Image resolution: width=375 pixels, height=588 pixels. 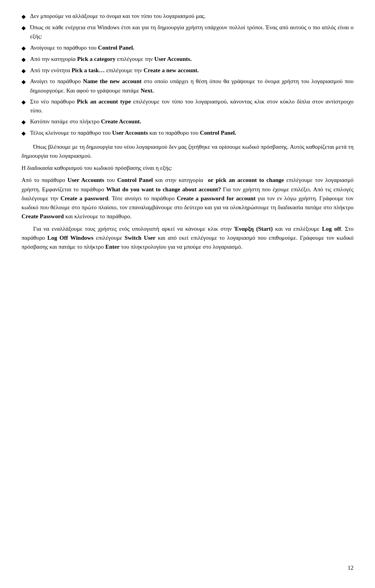 I want to click on list-item-7: ◆ Τέλος κλείνουμε το παράθυρο του User A…, so click(x=188, y=133).